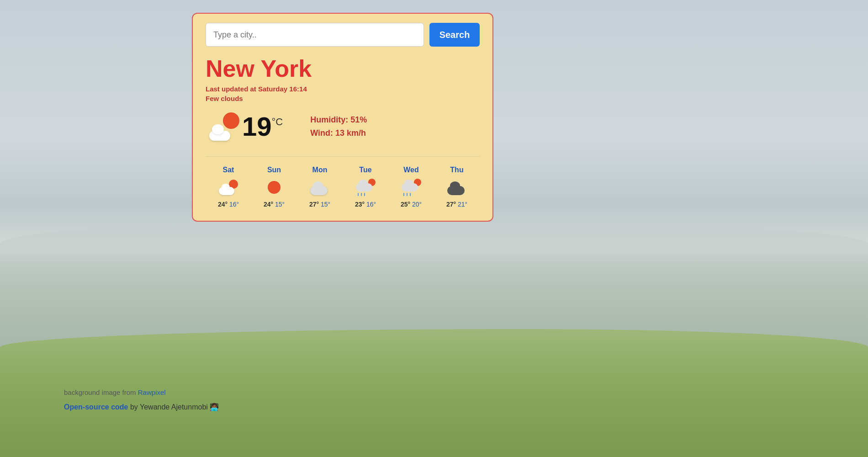 This screenshot has height=457, width=868. Describe the element at coordinates (152, 392) in the screenshot. I see `rawpixel-link: Rawpixel` at that location.